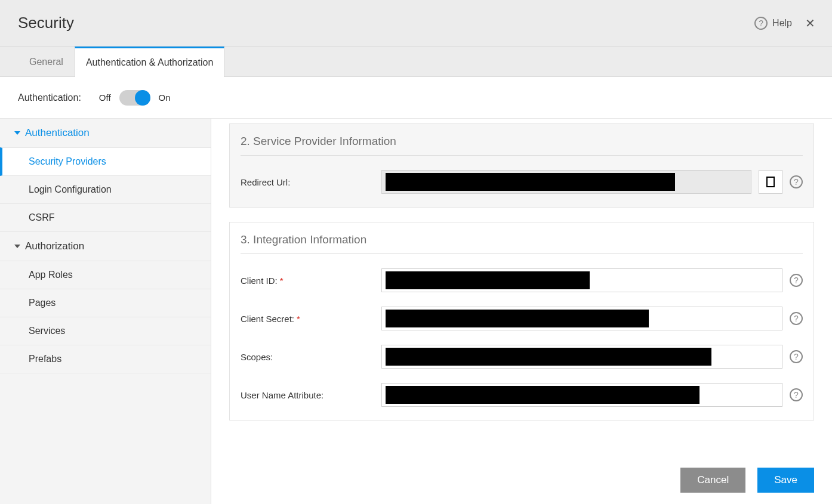  What do you see at coordinates (522, 480) in the screenshot?
I see `dialog-footer: Cancel Save` at bounding box center [522, 480].